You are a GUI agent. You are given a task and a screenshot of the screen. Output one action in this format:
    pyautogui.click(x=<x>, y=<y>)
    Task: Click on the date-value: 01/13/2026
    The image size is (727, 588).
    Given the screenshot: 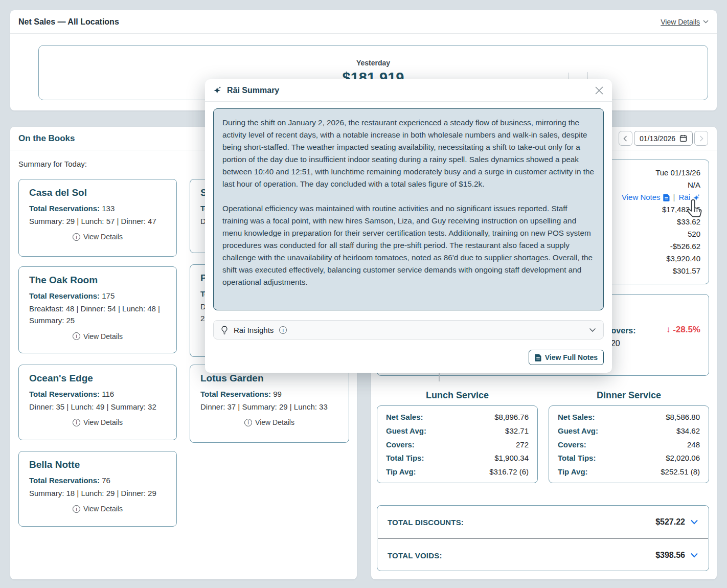 What is the action you would take?
    pyautogui.click(x=657, y=139)
    